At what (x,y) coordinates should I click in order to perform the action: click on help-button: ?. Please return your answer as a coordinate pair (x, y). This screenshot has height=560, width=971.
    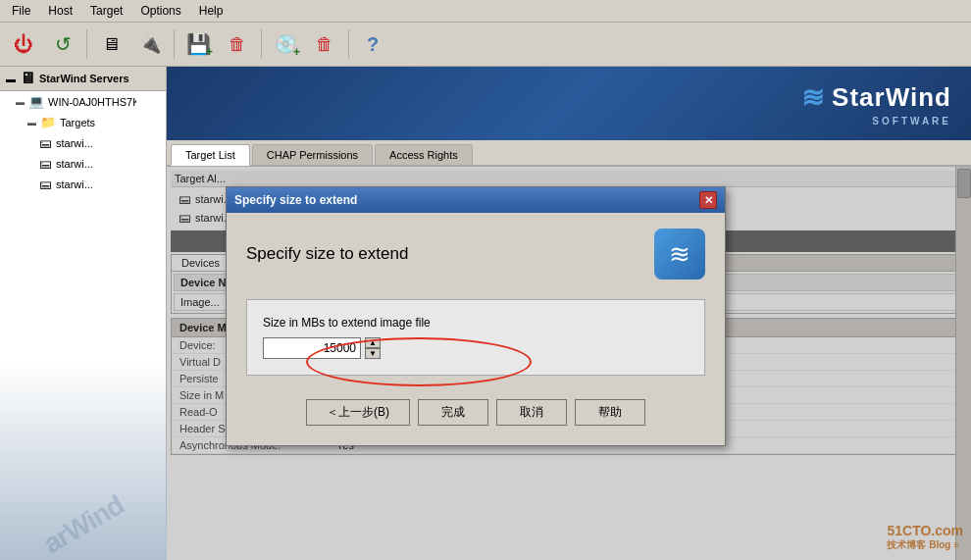
    Looking at the image, I should click on (373, 44).